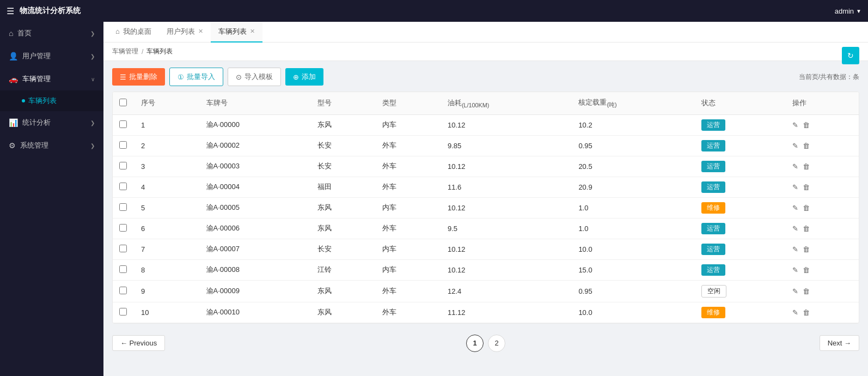 The image size is (868, 376). I want to click on col-header-fuel: 油耗(L/100KM), so click(506, 104).